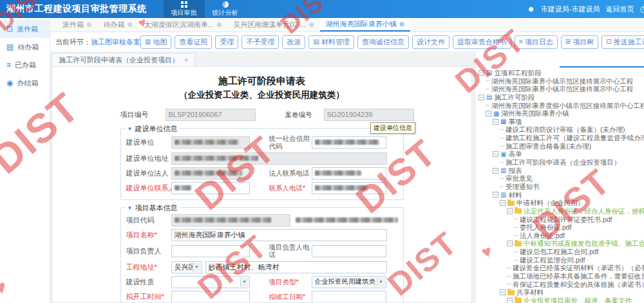 Image resolution: width=644 pixels, height=303 pixels. Describe the element at coordinates (279, 158) in the screenshot. I see `unit-address-input` at that location.